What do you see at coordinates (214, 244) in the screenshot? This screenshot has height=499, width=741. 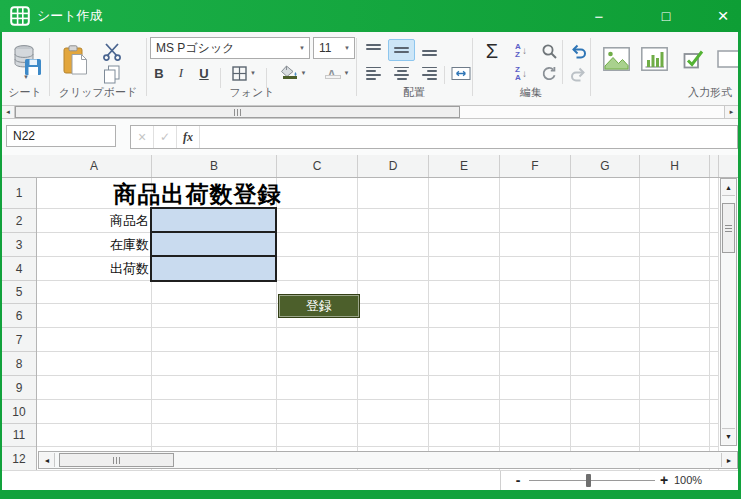 I see `input-cells-B2-B4` at bounding box center [214, 244].